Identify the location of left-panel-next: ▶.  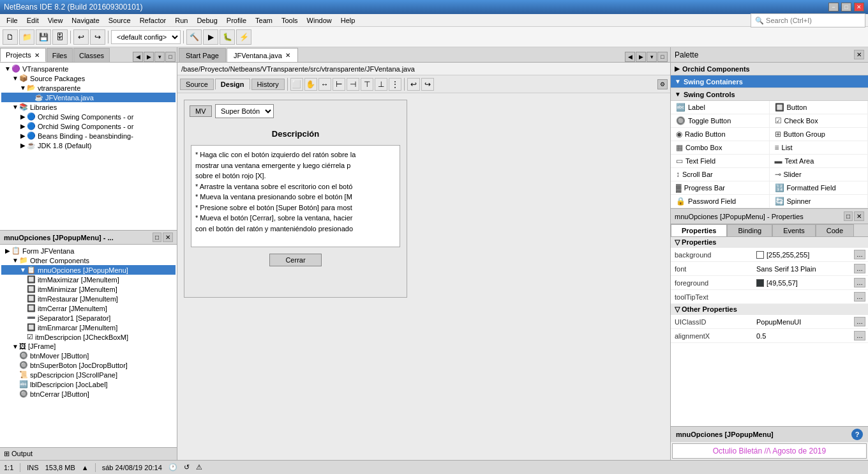
(149, 57).